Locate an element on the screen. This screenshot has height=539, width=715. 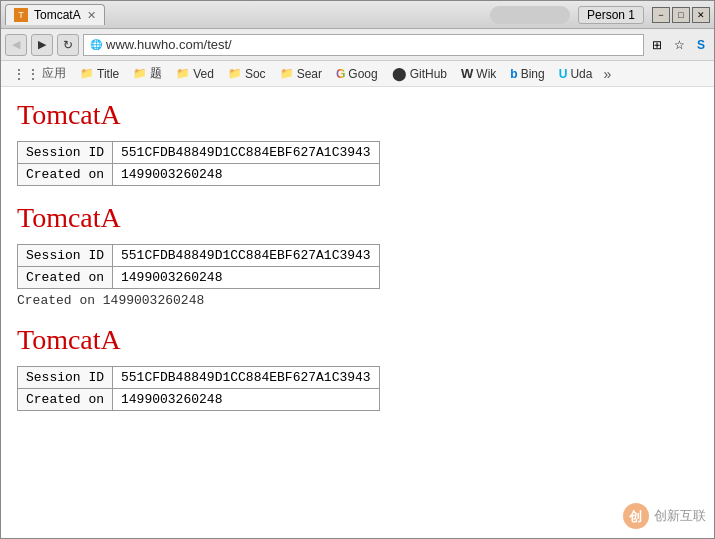
bookmark-label-7: GitHub is located at coordinates (428, 74).